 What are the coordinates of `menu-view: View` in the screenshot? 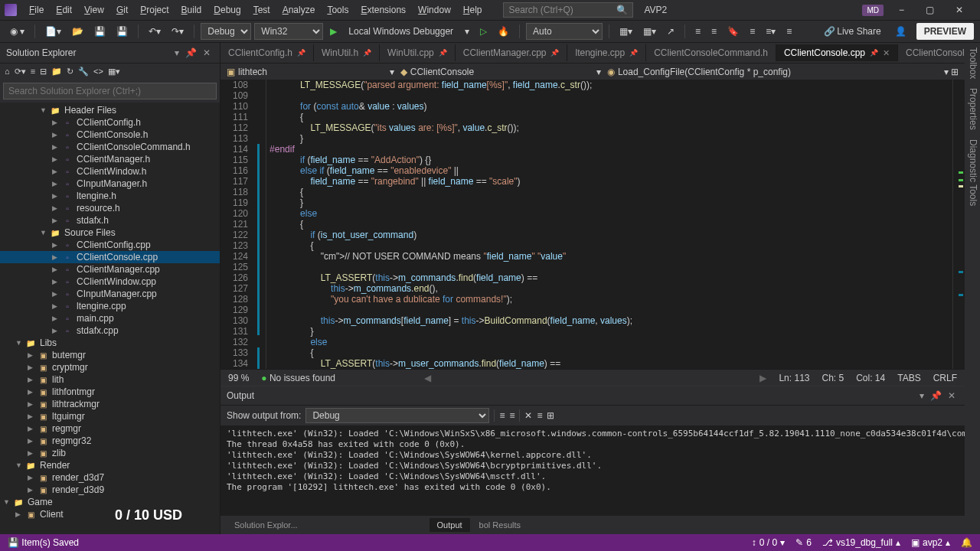 It's located at (94, 10).